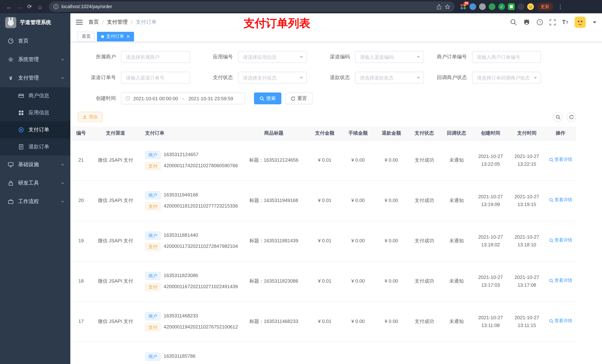 This screenshot has height=364, width=602. I want to click on breadcrumb-home: 首页, so click(94, 22).